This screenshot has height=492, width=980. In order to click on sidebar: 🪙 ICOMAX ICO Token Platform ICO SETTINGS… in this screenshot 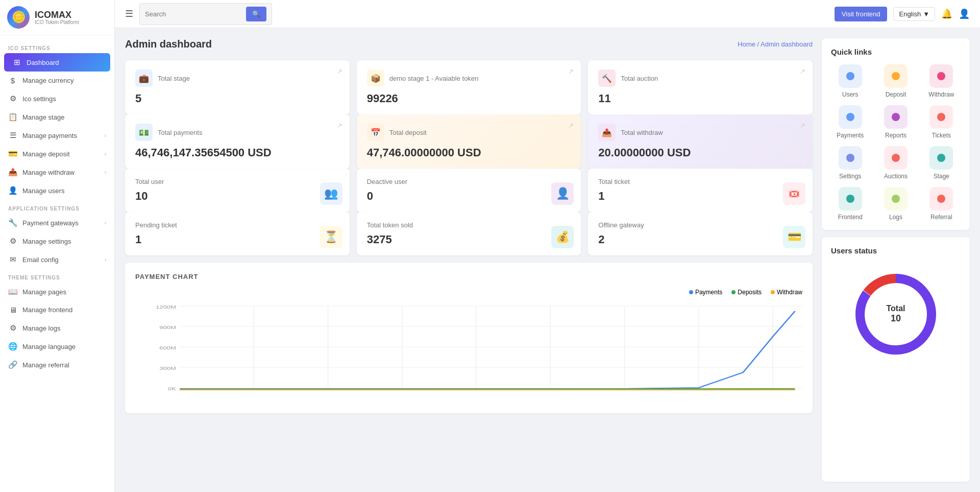, I will do `click(57, 246)`.